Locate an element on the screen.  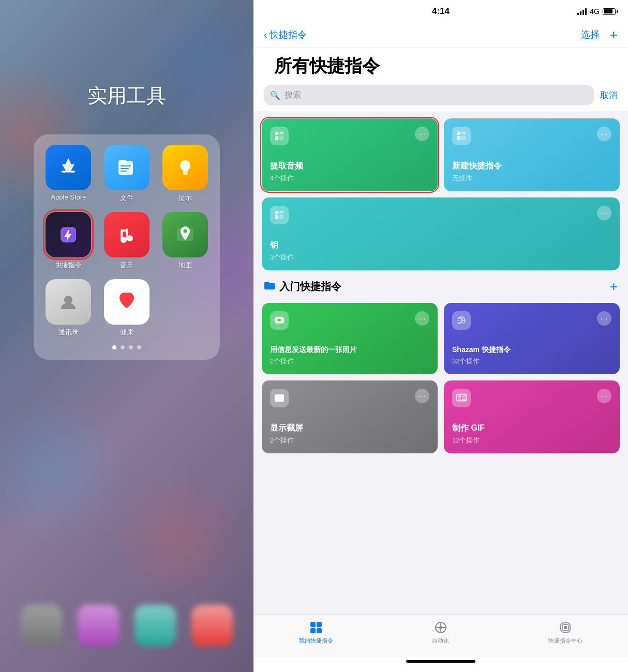
intro-shazam-icon is located at coordinates (461, 320).